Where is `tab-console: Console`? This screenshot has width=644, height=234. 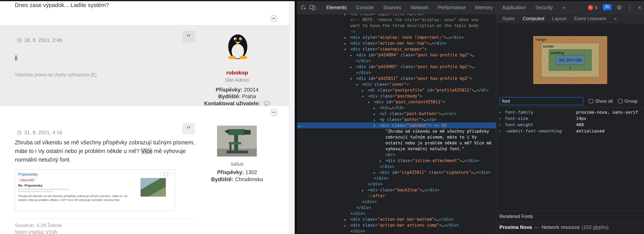
tab-console: Console is located at coordinates (365, 8).